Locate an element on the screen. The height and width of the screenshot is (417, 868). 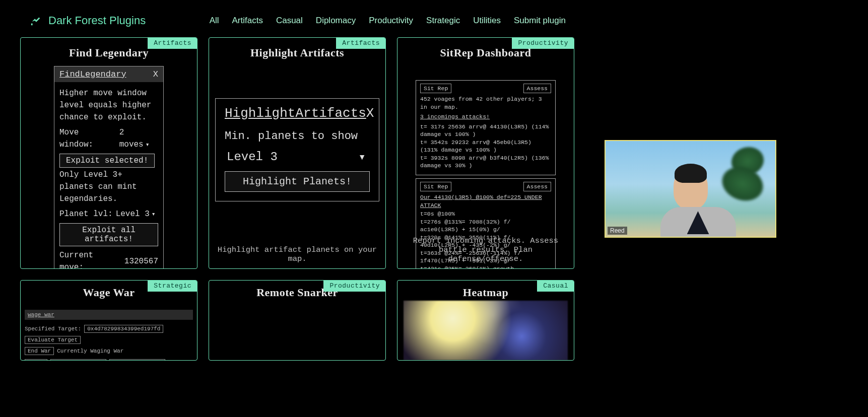
target-value: 0x4d78299834399ed197fd is located at coordinates (124, 329).